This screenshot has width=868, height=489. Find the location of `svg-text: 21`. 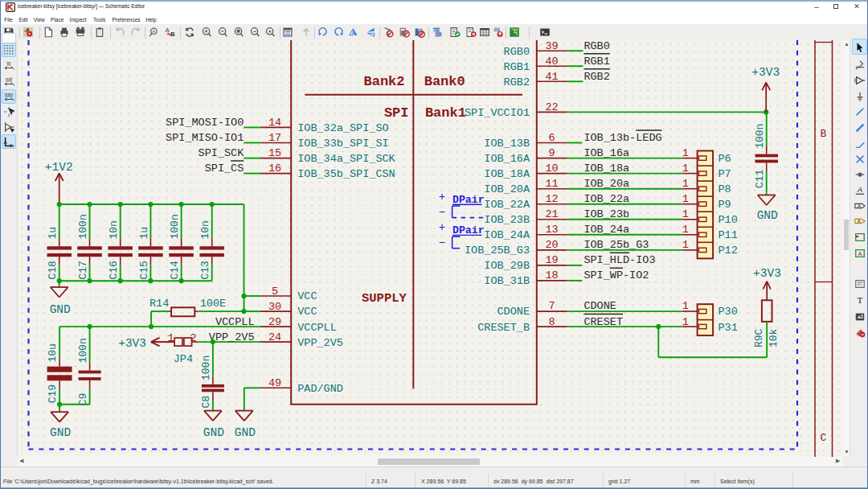

svg-text: 21 is located at coordinates (551, 214).